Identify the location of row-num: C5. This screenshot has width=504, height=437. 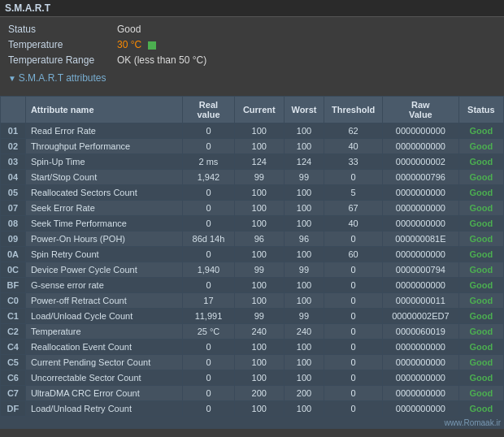
(13, 362).